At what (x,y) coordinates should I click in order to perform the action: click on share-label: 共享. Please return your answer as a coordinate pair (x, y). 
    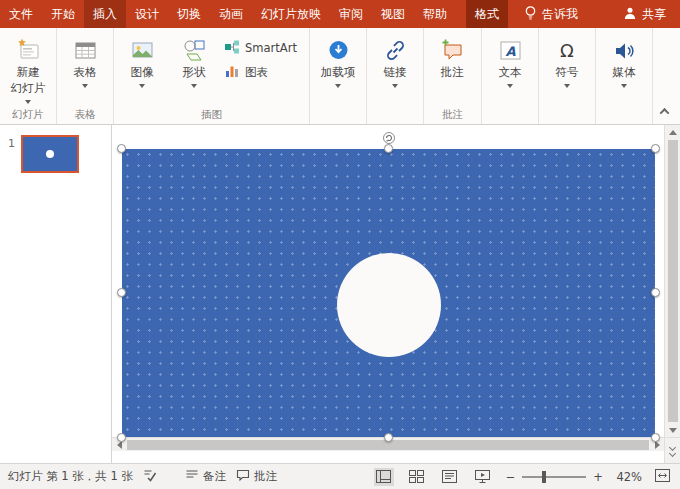
    Looking at the image, I should click on (654, 14).